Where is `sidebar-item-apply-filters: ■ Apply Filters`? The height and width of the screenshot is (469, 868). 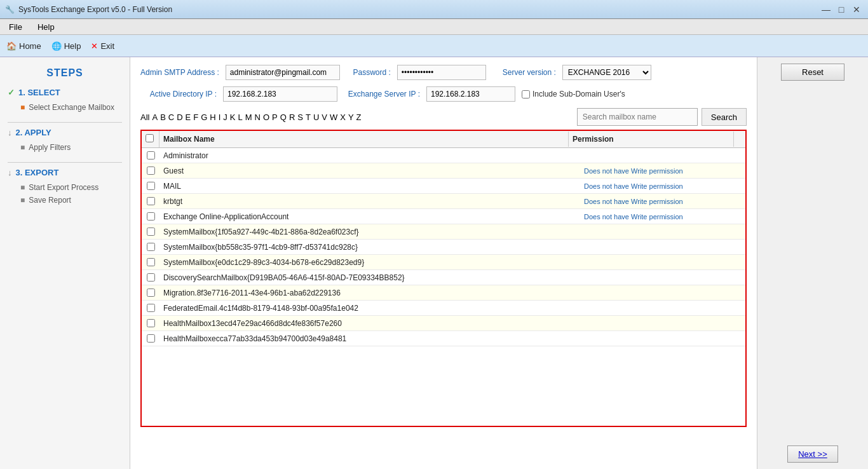 sidebar-item-apply-filters: ■ Apply Filters is located at coordinates (71, 147).